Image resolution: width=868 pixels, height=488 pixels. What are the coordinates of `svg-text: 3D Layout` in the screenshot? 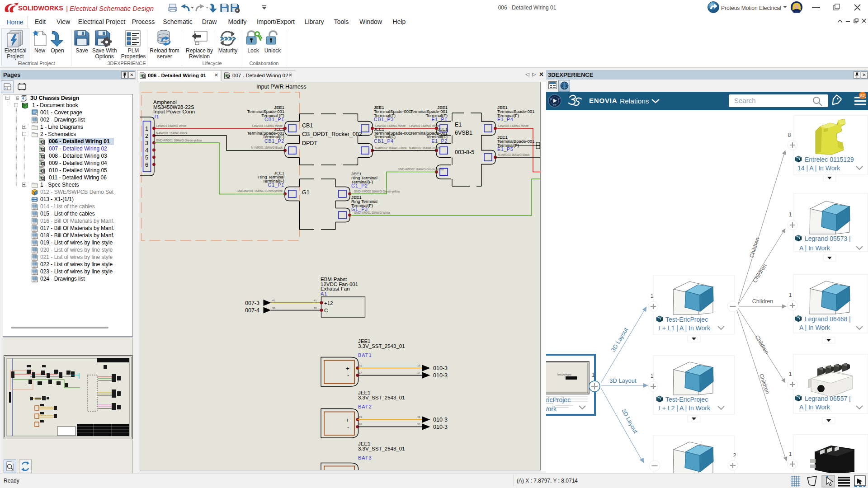 It's located at (623, 380).